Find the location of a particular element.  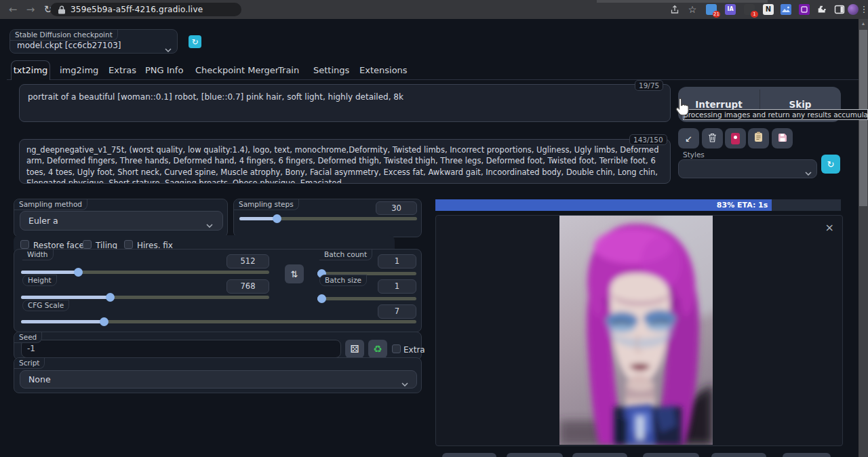

extra-networks-button is located at coordinates (735, 138).